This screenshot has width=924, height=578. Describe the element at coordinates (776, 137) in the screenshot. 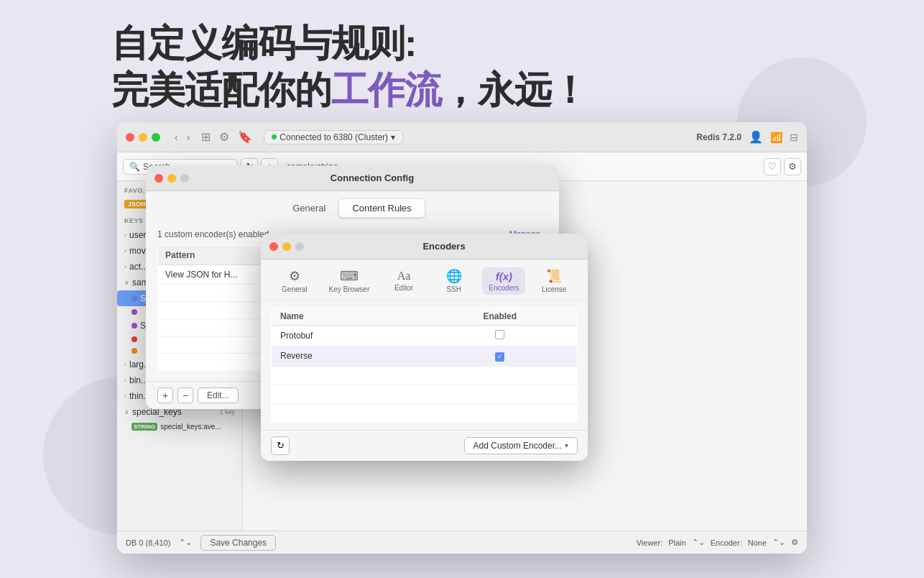

I see `wifi-icon: 📶` at that location.